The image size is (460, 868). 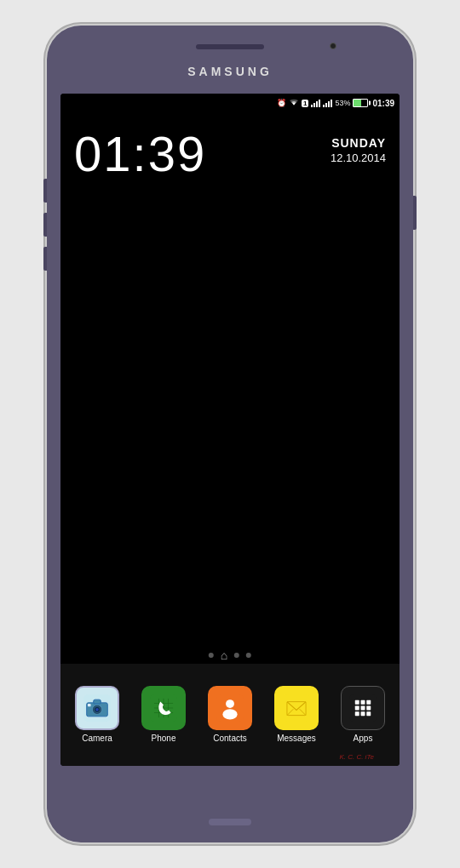 What do you see at coordinates (363, 739) in the screenshot?
I see `apps-label: Apps` at bounding box center [363, 739].